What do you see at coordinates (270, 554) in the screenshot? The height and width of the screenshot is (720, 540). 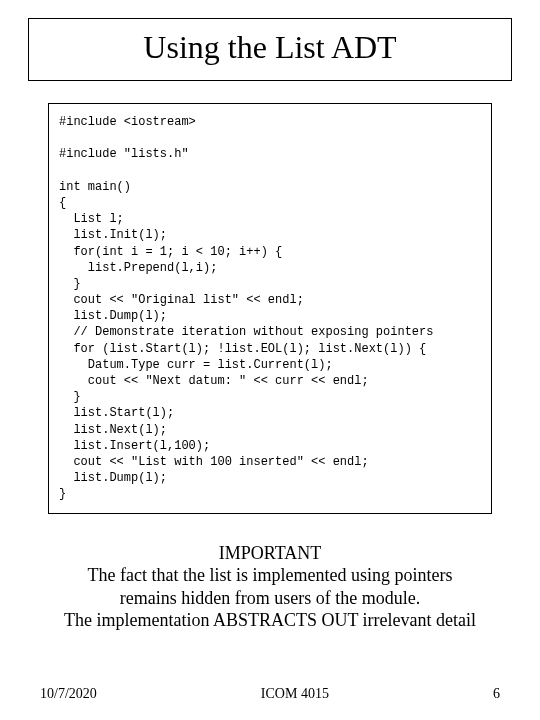 I see `note-heading: IMPORTANT` at bounding box center [270, 554].